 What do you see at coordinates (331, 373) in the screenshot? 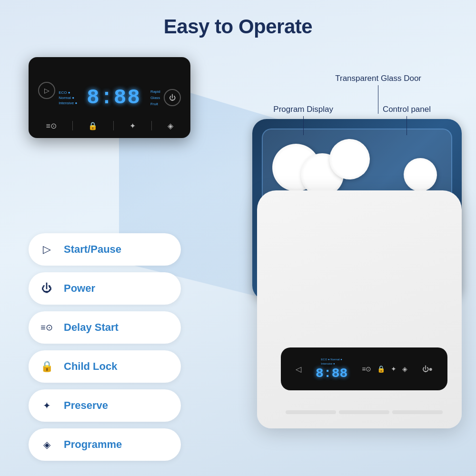
I see `acp-time: 8:88` at bounding box center [331, 373].